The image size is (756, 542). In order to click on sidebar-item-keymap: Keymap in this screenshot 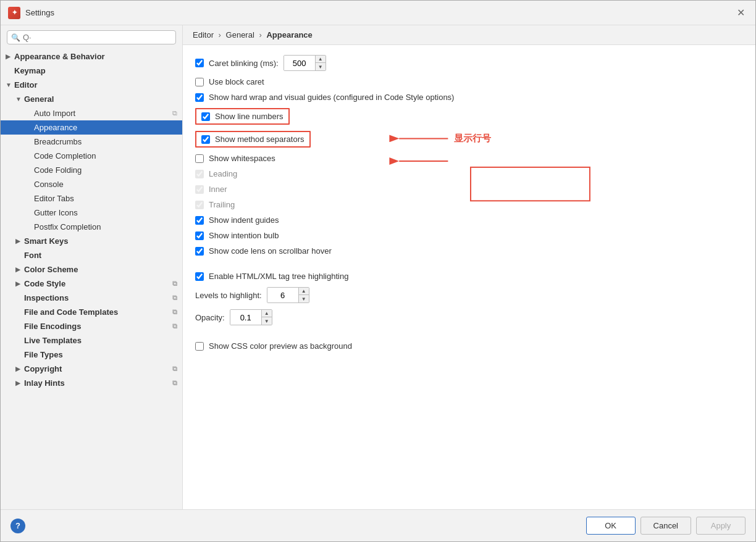, I will do `click(91, 70)`.